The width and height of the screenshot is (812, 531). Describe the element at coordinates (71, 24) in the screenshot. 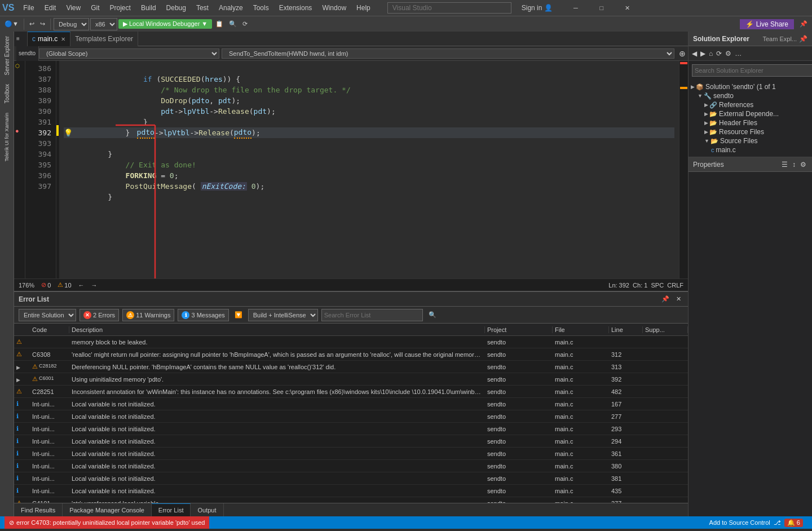

I see `debug-config-select: Debug` at that location.